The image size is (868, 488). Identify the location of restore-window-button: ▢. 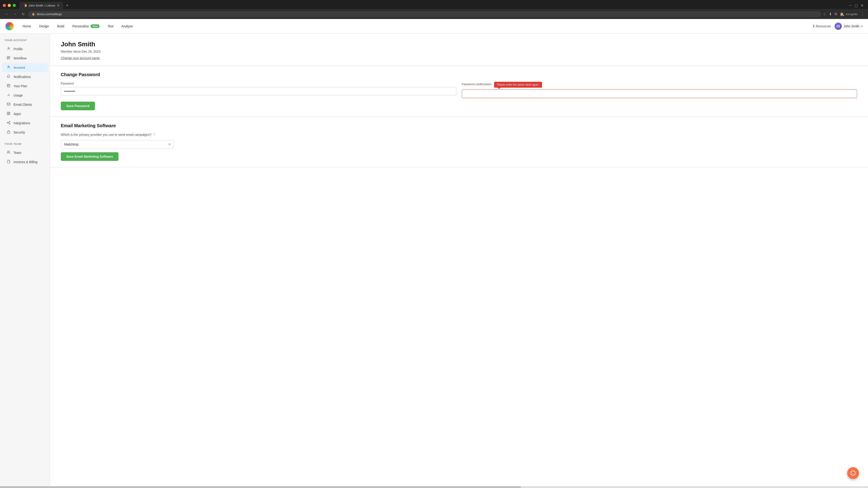
(856, 5).